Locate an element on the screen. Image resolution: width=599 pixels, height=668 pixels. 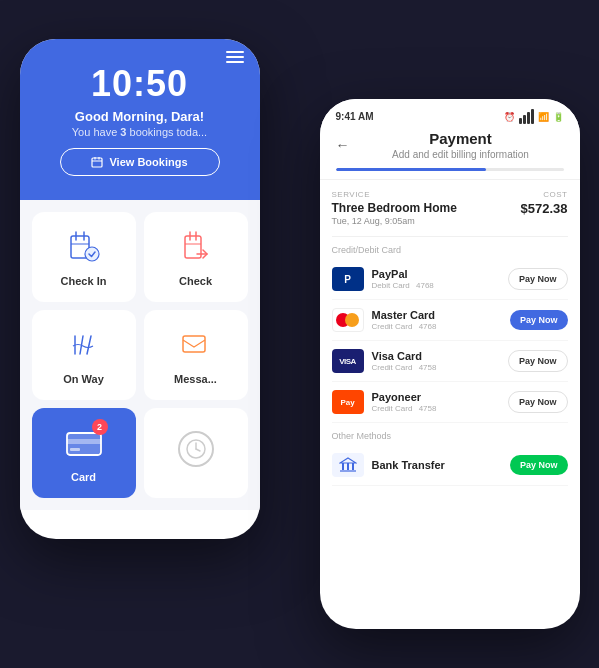
payment-option-paypal: P PayPal Debit Card 4768 Pay Now is located at coordinates (450, 280).